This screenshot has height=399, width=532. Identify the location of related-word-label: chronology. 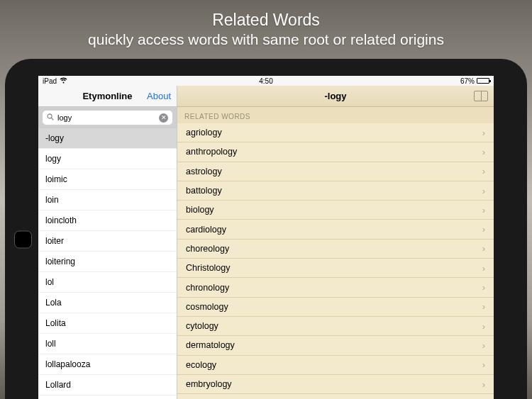
(207, 288).